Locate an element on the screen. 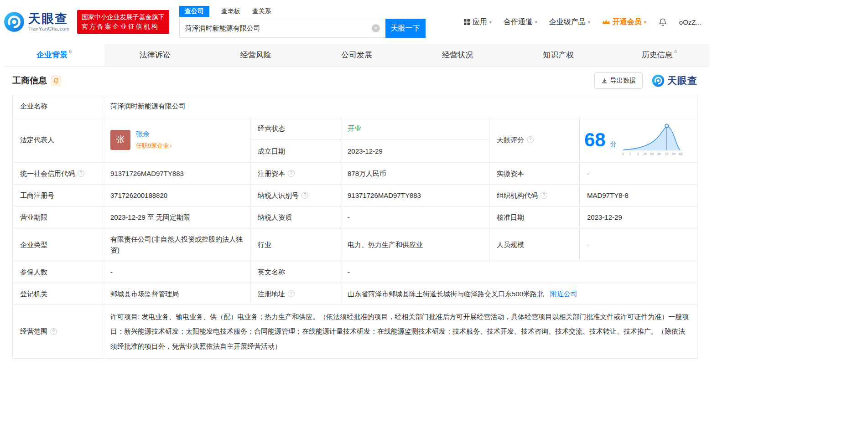 This screenshot has height=428, width=868. label-reg-capital: 注册资本 ? is located at coordinates (296, 174).